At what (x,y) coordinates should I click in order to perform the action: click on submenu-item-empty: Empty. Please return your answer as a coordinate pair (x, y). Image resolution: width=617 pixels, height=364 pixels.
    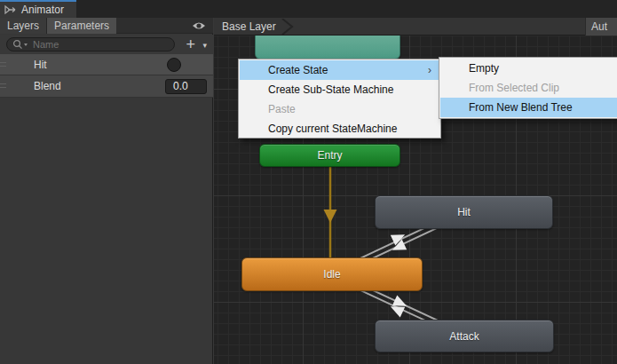
    Looking at the image, I should click on (529, 68).